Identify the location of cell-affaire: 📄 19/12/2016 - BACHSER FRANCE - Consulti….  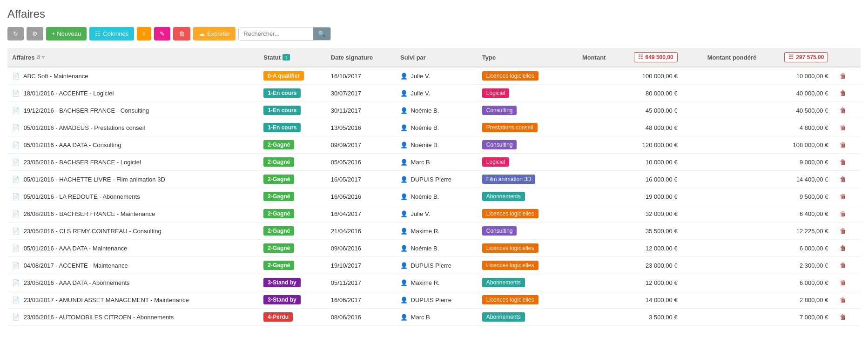
(133, 111).